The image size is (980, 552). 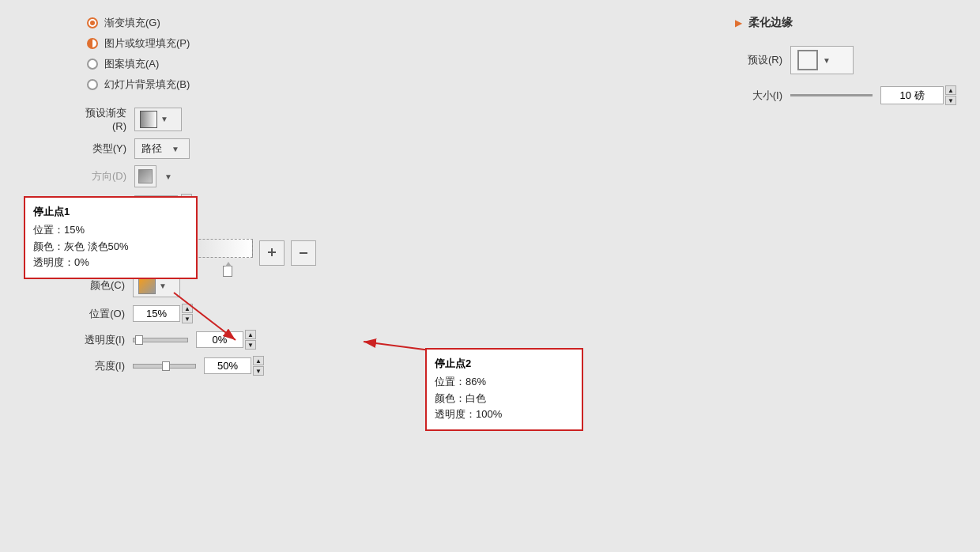 What do you see at coordinates (147, 43) in the screenshot?
I see `radio-image-fill-label: 图片或纹理填充(P)` at bounding box center [147, 43].